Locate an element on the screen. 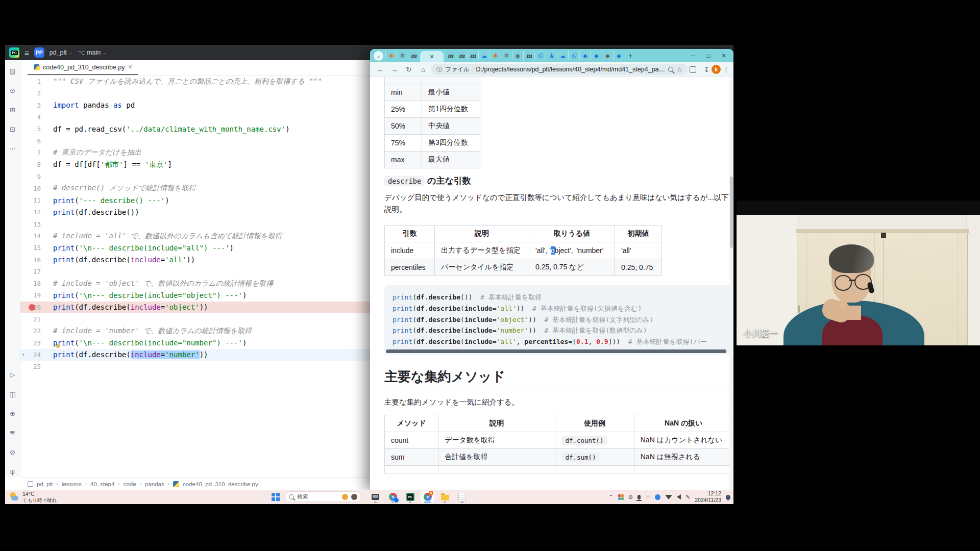  commit-icon: ⊙ is located at coordinates (13, 90).